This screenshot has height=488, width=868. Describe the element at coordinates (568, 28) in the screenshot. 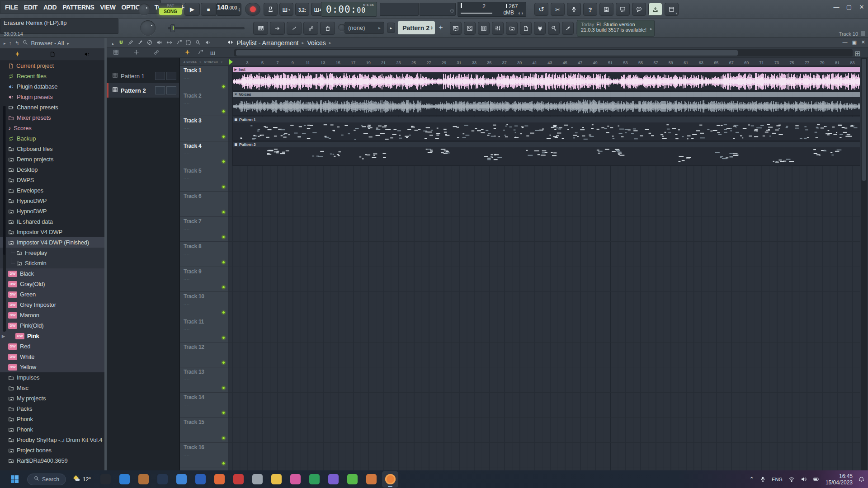

I see `brush-button` at that location.